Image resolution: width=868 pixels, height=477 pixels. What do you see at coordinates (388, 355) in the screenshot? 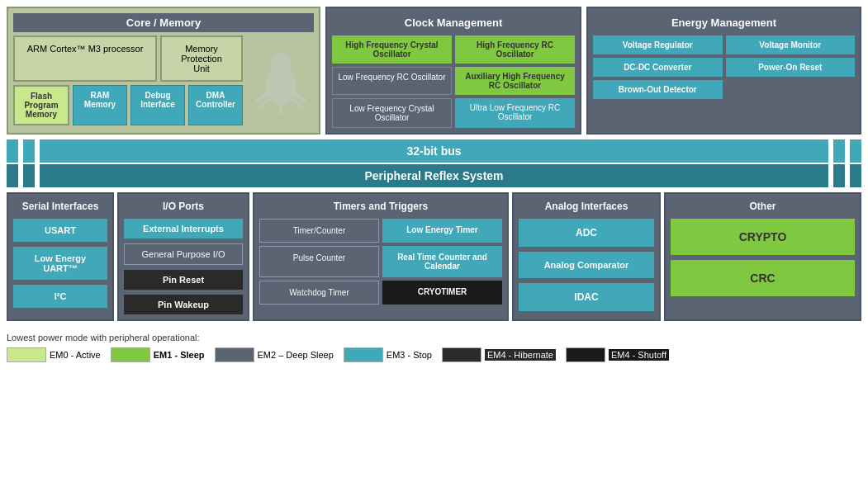
I see `legend-em3: EM3 - Stop` at bounding box center [388, 355].